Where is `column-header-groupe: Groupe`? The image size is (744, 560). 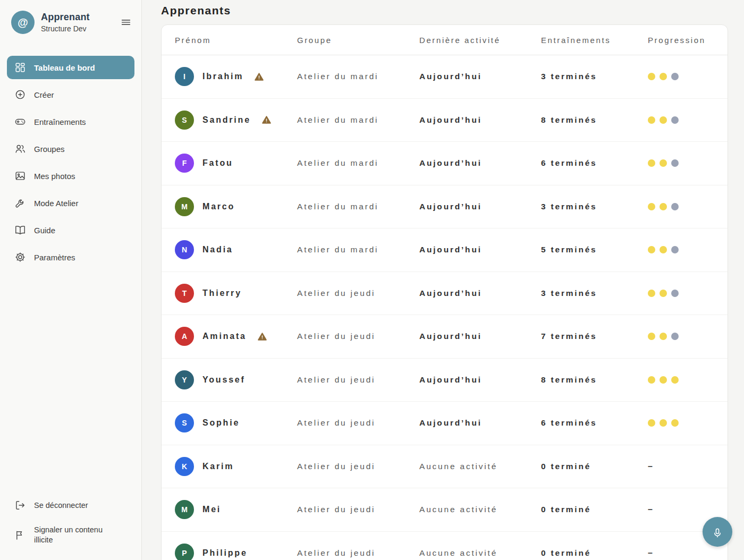
column-header-groupe: Groupe is located at coordinates (358, 40).